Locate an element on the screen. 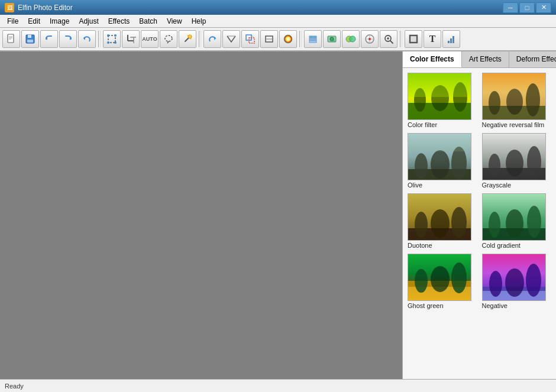 This screenshot has height=392, width=556. rotate-cw-button is located at coordinates (212, 39).